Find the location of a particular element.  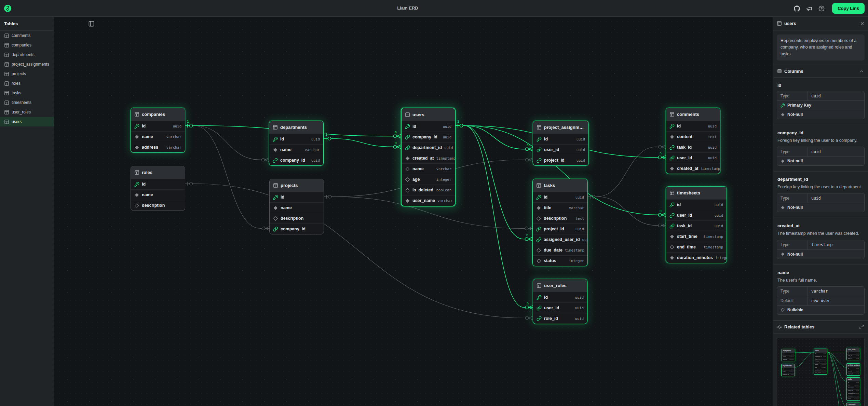

erd-column-users-name: namevarchar is located at coordinates (428, 169).